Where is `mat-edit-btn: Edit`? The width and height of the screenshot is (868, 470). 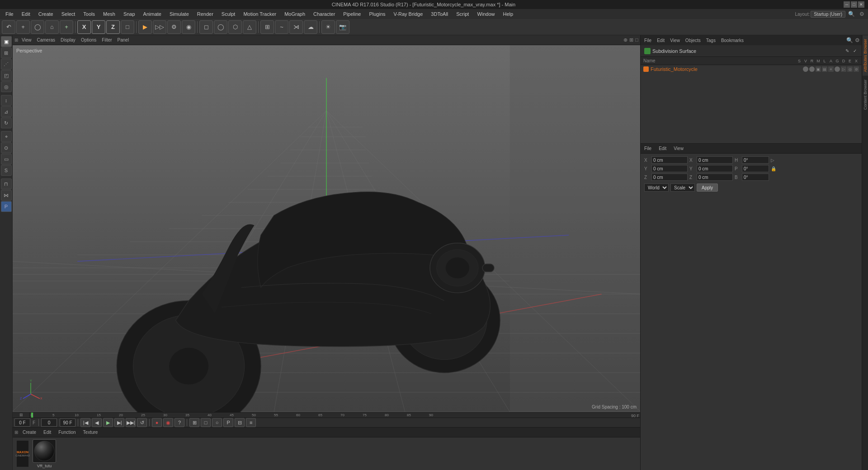 mat-edit-btn: Edit is located at coordinates (47, 432).